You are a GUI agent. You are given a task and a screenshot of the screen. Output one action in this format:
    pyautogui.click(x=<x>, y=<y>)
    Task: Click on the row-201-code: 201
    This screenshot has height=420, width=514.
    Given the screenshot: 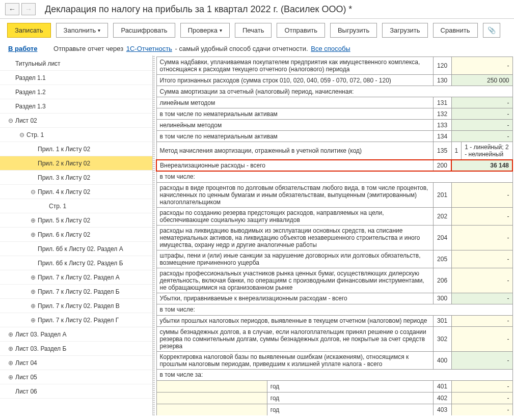 What is the action you would take?
    pyautogui.click(x=442, y=194)
    